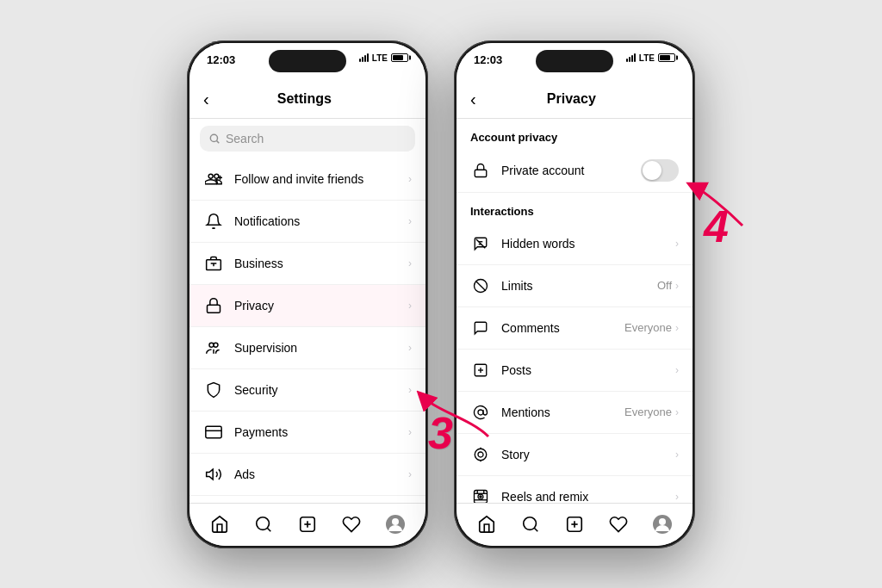  Describe the element at coordinates (563, 412) in the screenshot. I see `mentions-label: Mentions` at that location.